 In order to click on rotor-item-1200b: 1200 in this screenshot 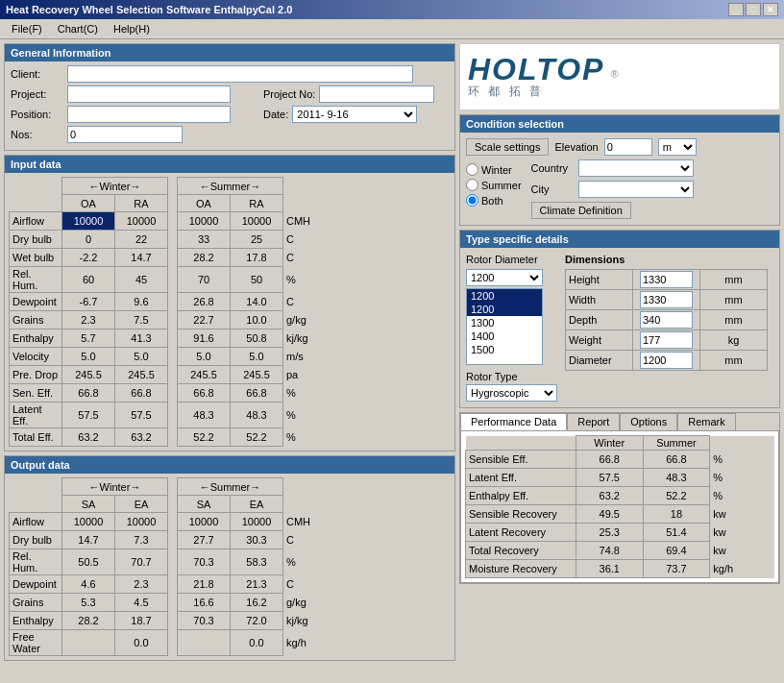, I will do `click(504, 309)`.